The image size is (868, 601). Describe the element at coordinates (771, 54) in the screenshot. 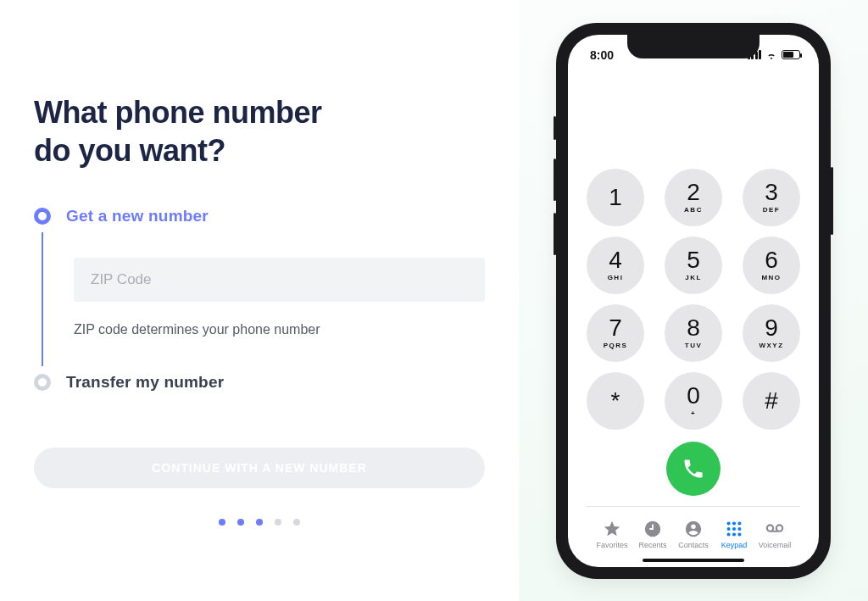

I see `wifi-icon` at that location.